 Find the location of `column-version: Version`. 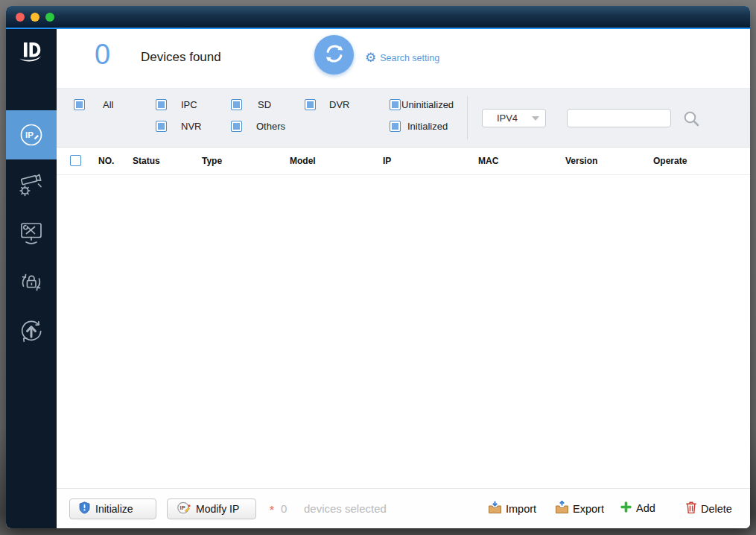

column-version: Version is located at coordinates (581, 161).